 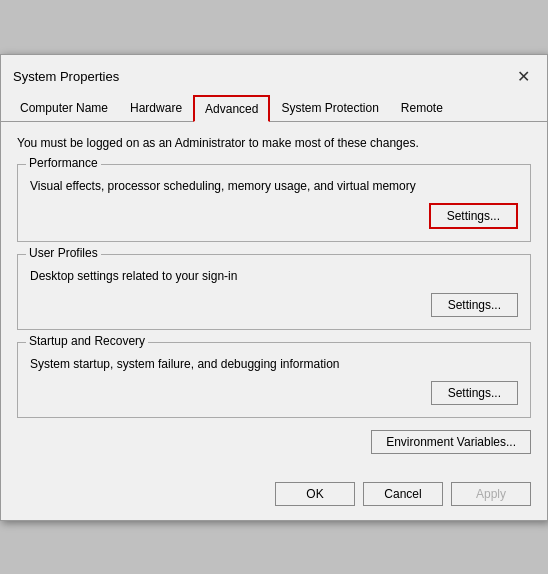 What do you see at coordinates (491, 494) in the screenshot?
I see `apply-button: Apply` at bounding box center [491, 494].